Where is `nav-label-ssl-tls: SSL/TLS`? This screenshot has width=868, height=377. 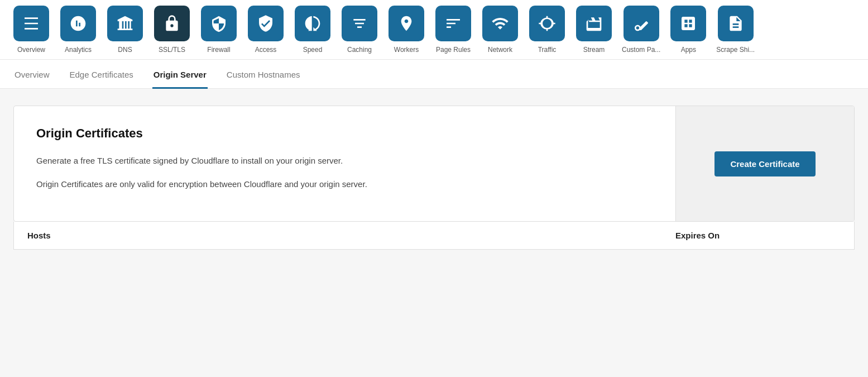
nav-label-ssl-tls: SSL/TLS is located at coordinates (172, 50).